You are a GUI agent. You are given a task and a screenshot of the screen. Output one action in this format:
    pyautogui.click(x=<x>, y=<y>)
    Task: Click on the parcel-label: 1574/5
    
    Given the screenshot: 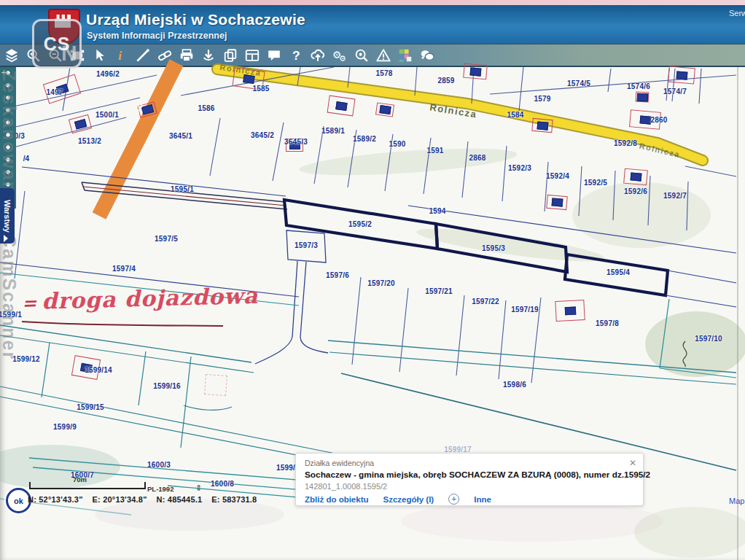 What is the action you would take?
    pyautogui.click(x=579, y=83)
    